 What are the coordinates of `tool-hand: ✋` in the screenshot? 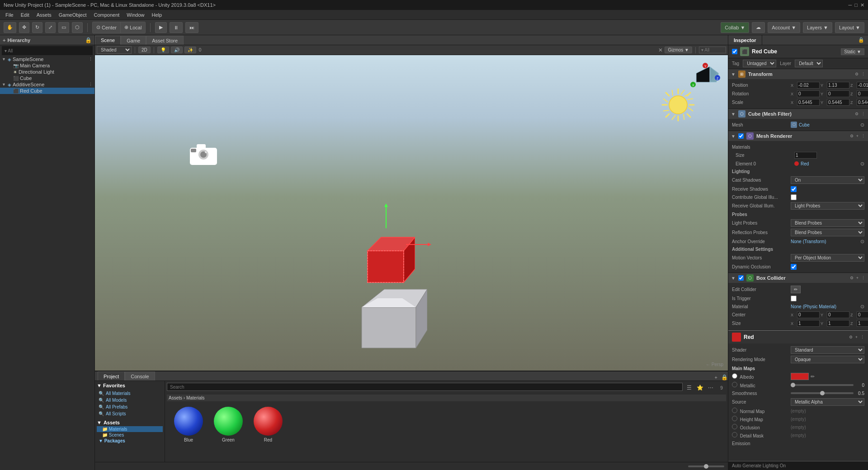 It's located at (10, 28).